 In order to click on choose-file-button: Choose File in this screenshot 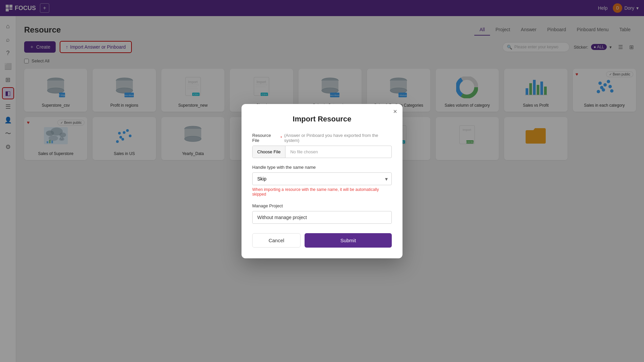, I will do `click(269, 152)`.